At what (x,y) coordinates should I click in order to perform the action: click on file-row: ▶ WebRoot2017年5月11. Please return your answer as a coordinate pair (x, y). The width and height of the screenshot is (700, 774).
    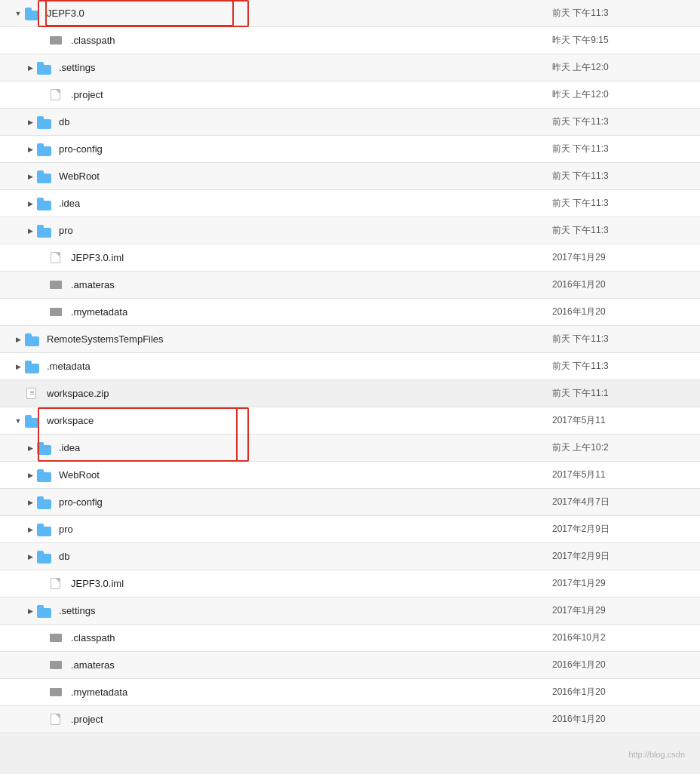
    Looking at the image, I should click on (350, 475).